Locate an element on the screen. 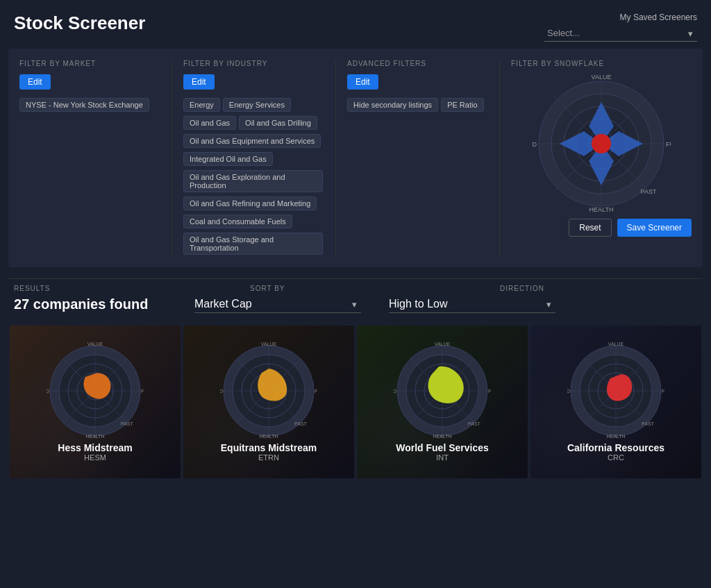 The width and height of the screenshot is (711, 588). sort-by-wrapper: Market Cap Revenue PE Ratio is located at coordinates (278, 304).